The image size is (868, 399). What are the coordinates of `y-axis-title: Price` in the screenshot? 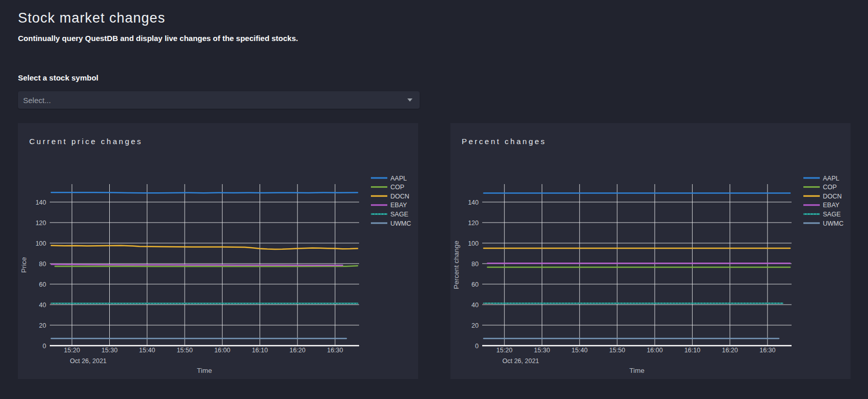 It's located at (24, 265).